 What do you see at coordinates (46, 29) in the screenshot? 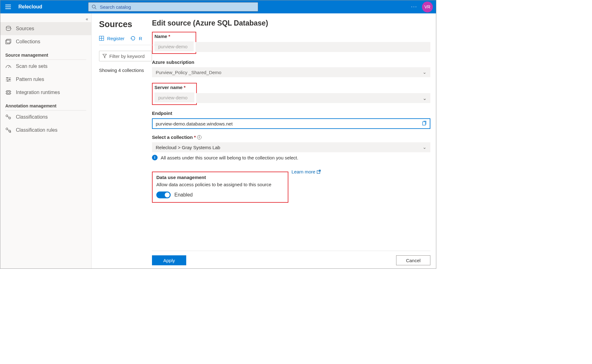
I see `sidebar-item-sources: Sources` at bounding box center [46, 29].